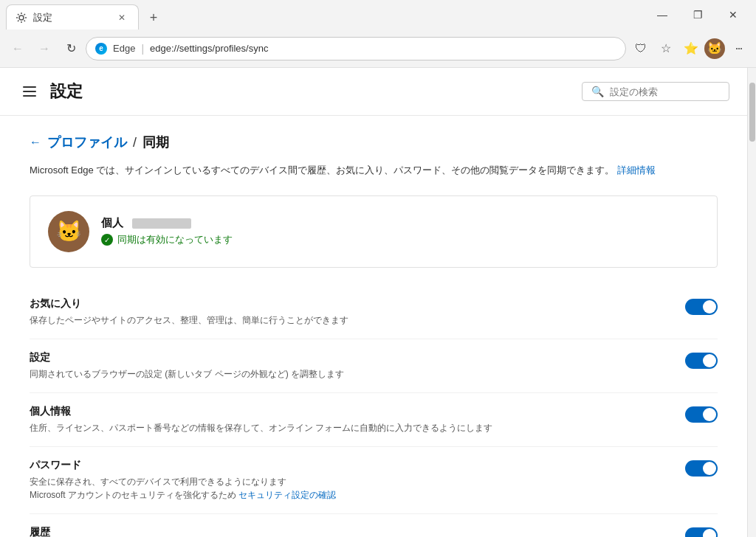 This screenshot has width=756, height=537. What do you see at coordinates (598, 91) in the screenshot?
I see `search-icon: 🔍` at bounding box center [598, 91].